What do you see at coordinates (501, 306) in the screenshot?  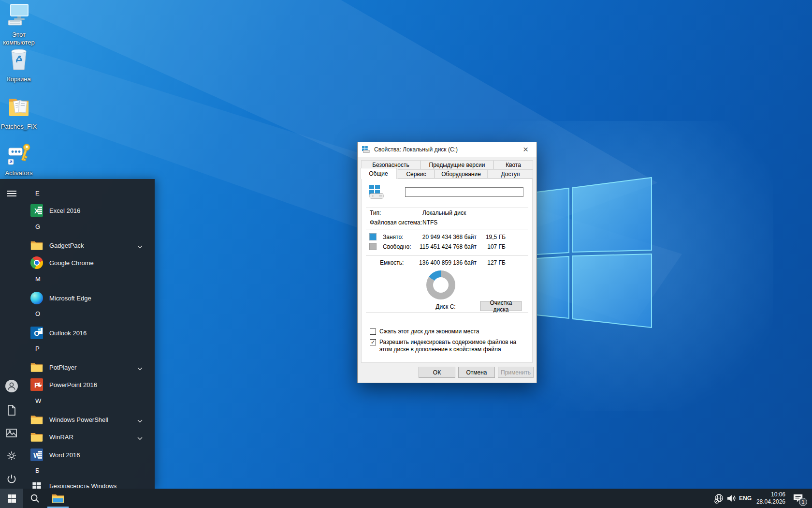 I see `disk-cleanup-button: Очистка диска` at bounding box center [501, 306].